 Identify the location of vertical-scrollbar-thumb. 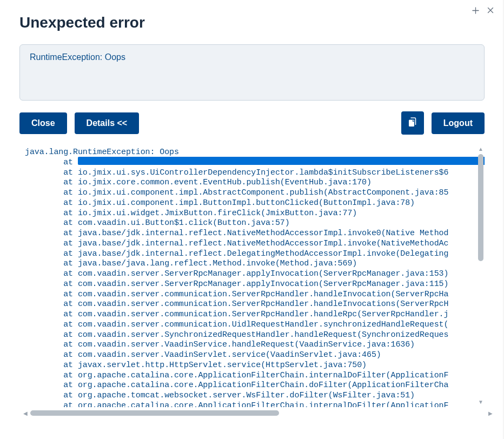
(481, 208).